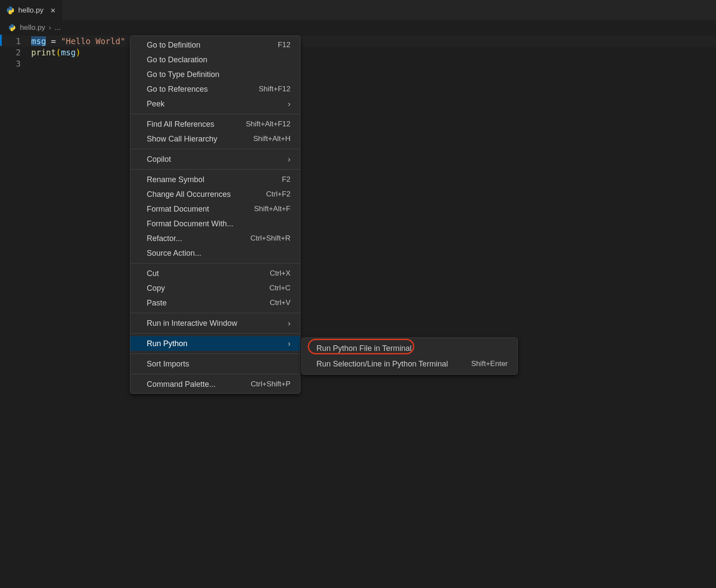 The height and width of the screenshot is (588, 716). What do you see at coordinates (215, 209) in the screenshot?
I see `menu-format-document: Format DocumentShift+Alt+F` at bounding box center [215, 209].